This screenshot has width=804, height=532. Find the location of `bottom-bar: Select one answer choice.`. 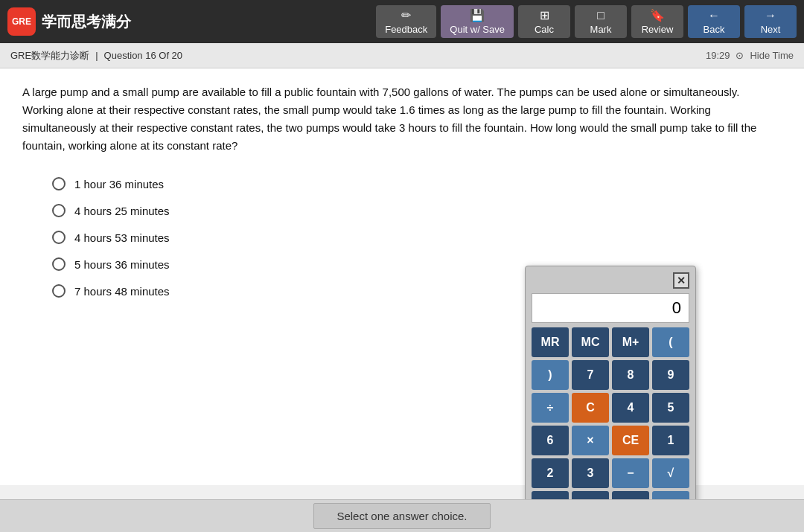

bottom-bar: Select one answer choice. is located at coordinates (402, 516).